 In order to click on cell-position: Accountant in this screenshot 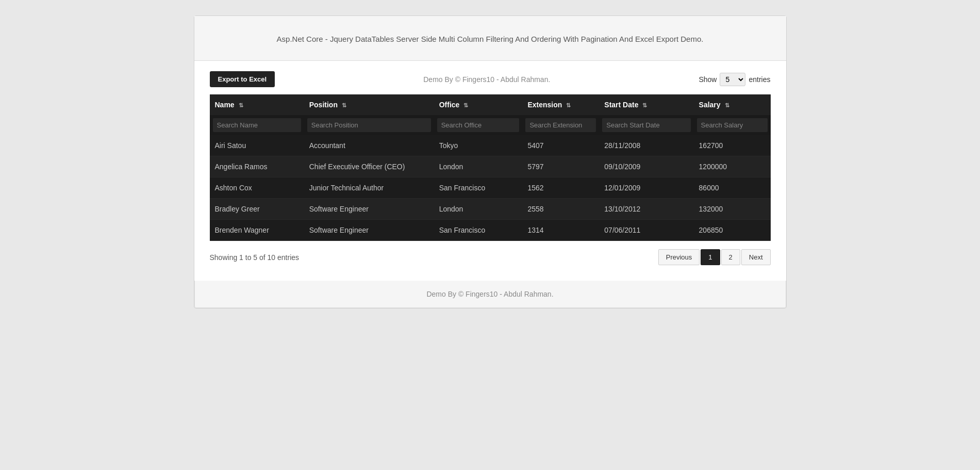, I will do `click(369, 145)`.